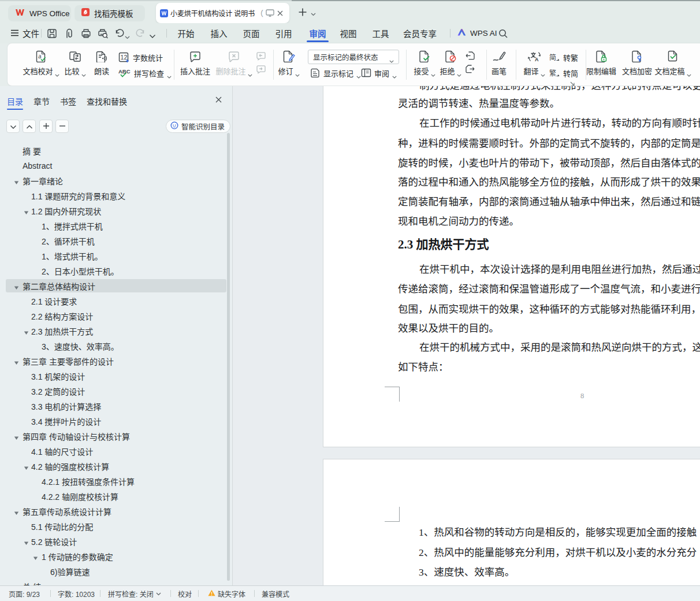 The image size is (700, 601). What do you see at coordinates (564, 57) in the screenshot?
I see `ribbon-button-转繁: 简 转繁` at bounding box center [564, 57].